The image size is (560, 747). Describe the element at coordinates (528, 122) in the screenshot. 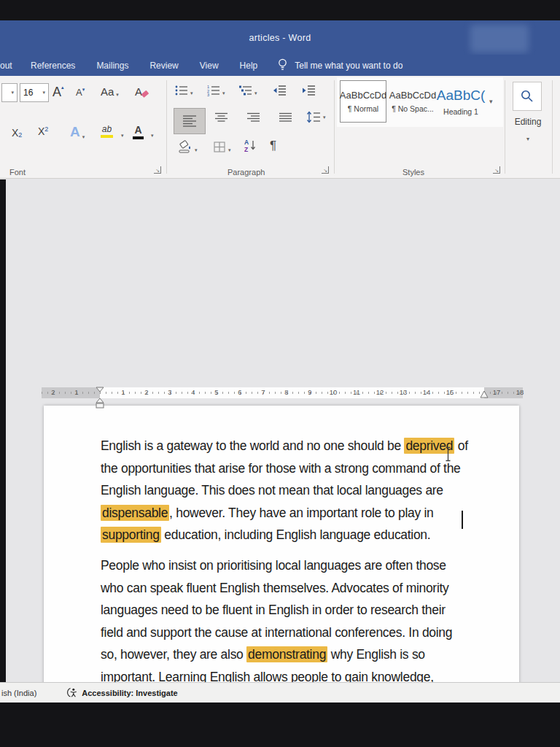

I see `editing-group-label: Editing` at that location.